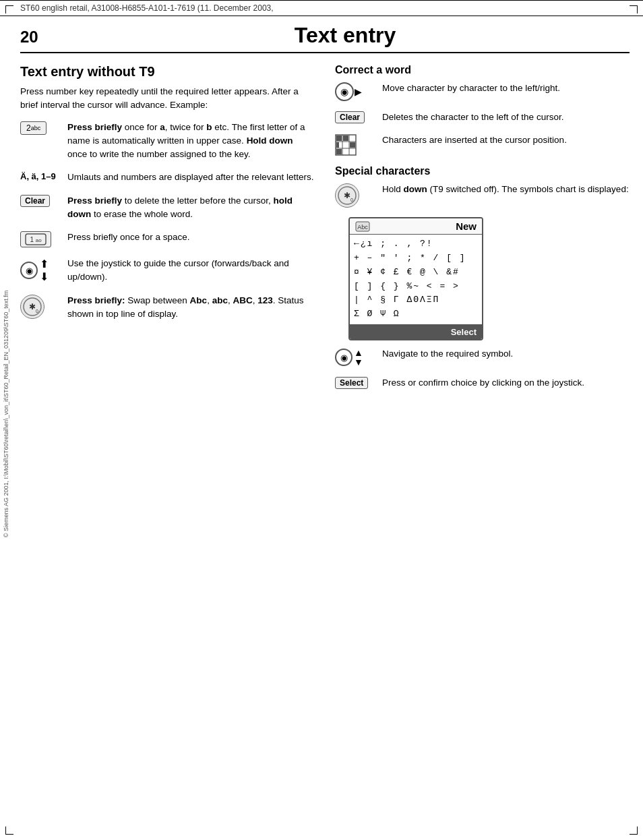 The width and height of the screenshot is (643, 840). What do you see at coordinates (506, 140) in the screenshot?
I see `item-text-inserted: Characters are inserted at the cursor po…` at bounding box center [506, 140].